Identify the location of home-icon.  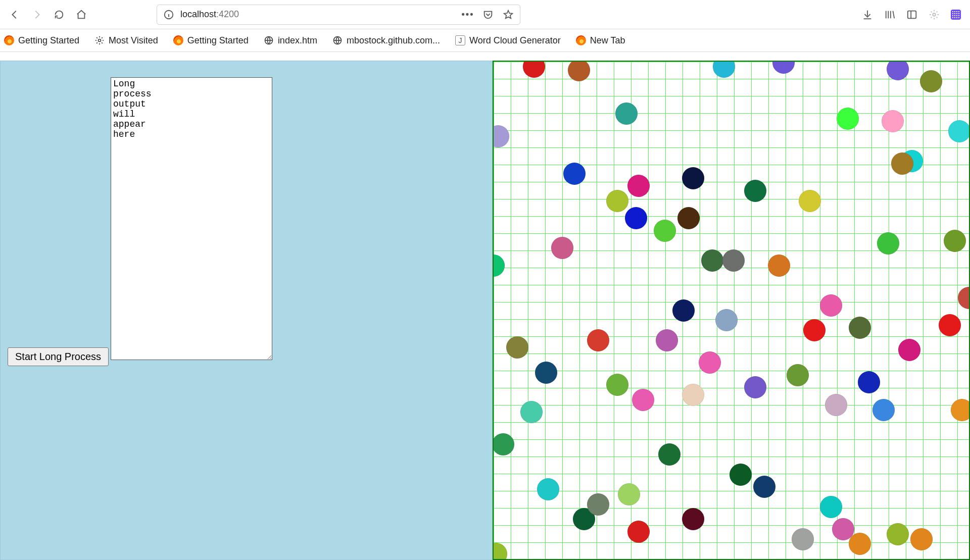
(81, 15).